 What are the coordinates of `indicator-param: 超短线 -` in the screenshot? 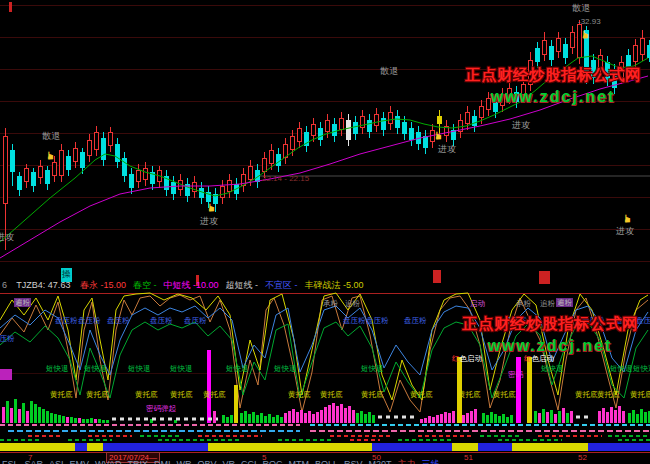 It's located at (242, 285).